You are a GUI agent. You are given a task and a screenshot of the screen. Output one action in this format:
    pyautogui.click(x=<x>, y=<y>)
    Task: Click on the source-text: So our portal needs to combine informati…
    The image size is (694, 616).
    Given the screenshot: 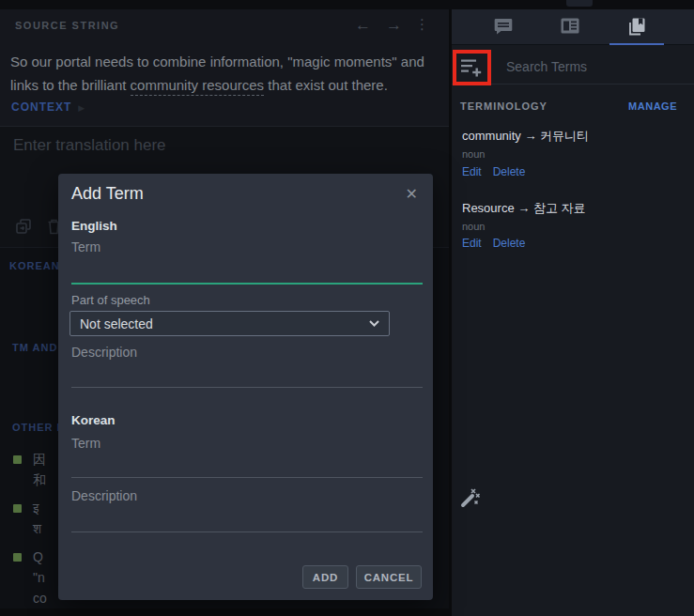 What is the action you would take?
    pyautogui.click(x=220, y=73)
    